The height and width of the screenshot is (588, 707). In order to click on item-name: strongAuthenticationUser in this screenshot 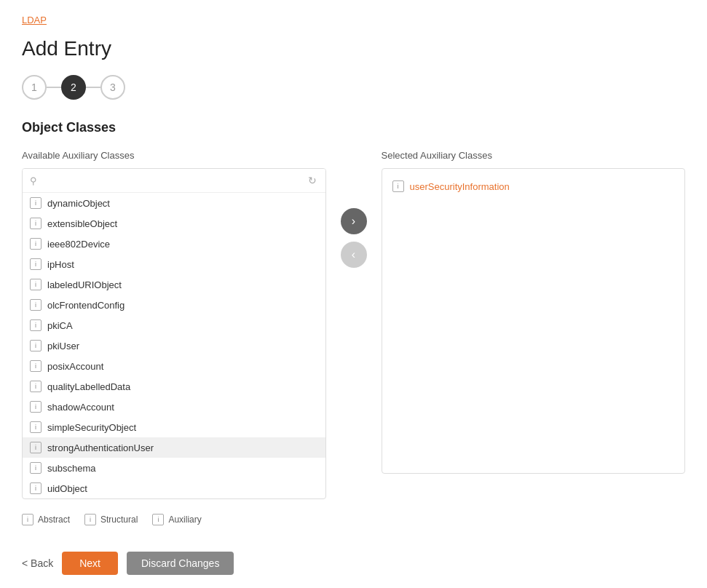, I will do `click(100, 448)`.